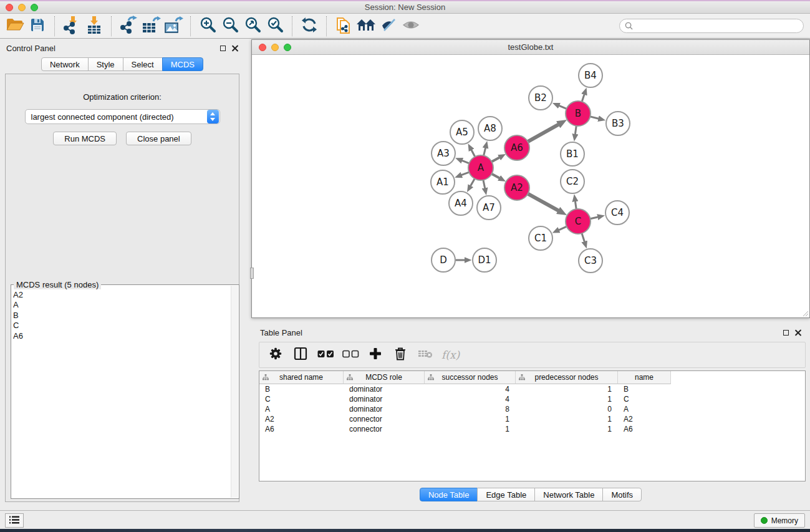  I want to click on table-row: Cdominator41C, so click(533, 399).